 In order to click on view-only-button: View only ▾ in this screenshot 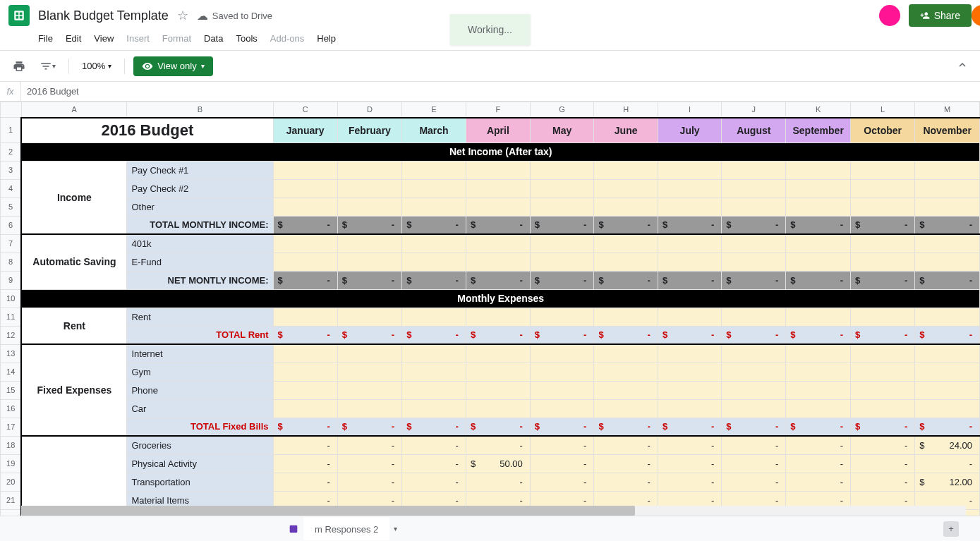, I will do `click(173, 66)`.